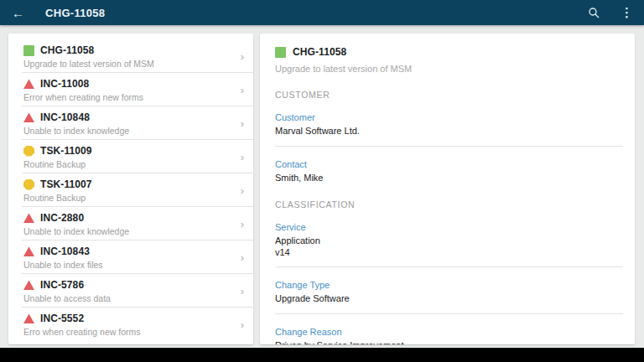 Image resolution: width=644 pixels, height=362 pixels. I want to click on list-item: CHG-11058Upgrade to latest version of MS…, so click(131, 56).